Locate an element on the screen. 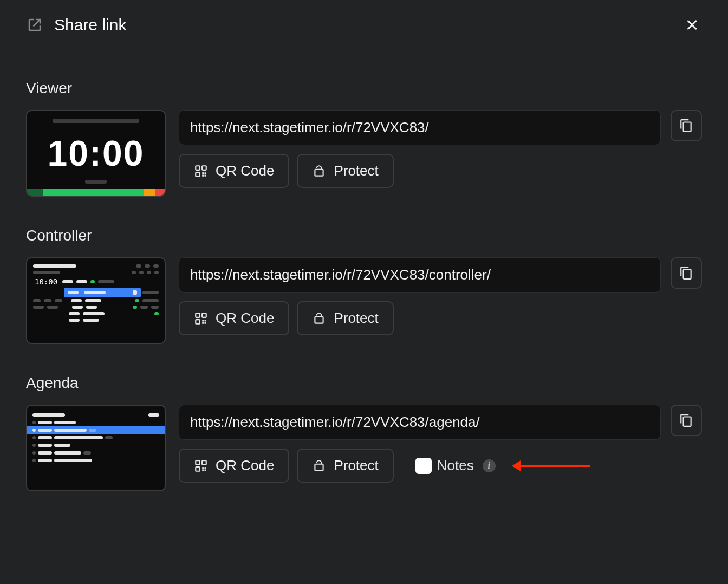 Image resolution: width=728 pixels, height=584 pixels. controller-thumb-time: 10:00 is located at coordinates (46, 282).